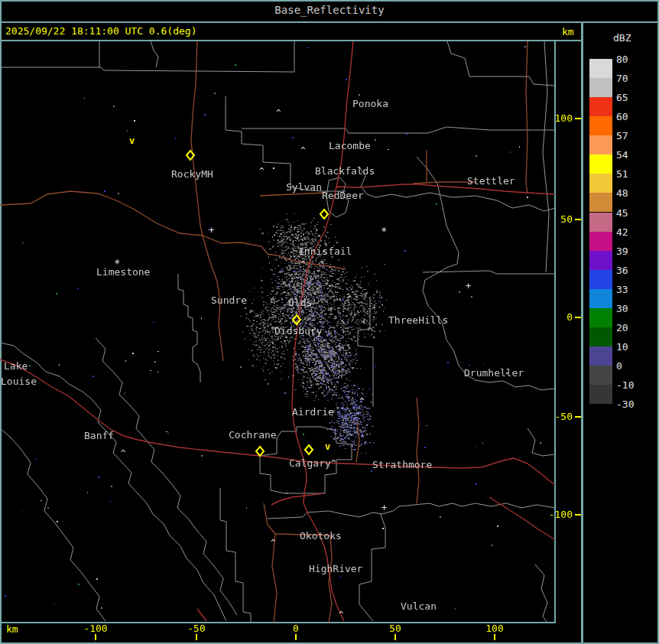 Image resolution: width=659 pixels, height=644 pixels. Describe the element at coordinates (635, 155) in the screenshot. I see `scale-label: 54` at that location.